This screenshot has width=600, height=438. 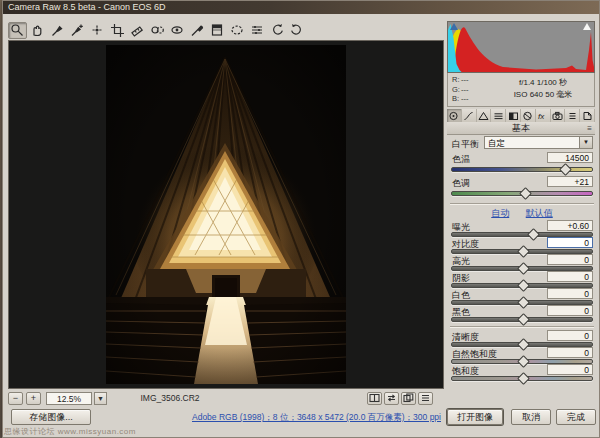 I want to click on graduated-filter-tool-button, so click(x=218, y=30).